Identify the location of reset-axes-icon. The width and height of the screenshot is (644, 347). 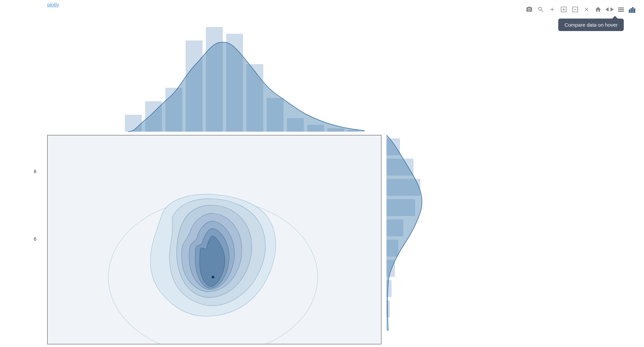
(598, 9).